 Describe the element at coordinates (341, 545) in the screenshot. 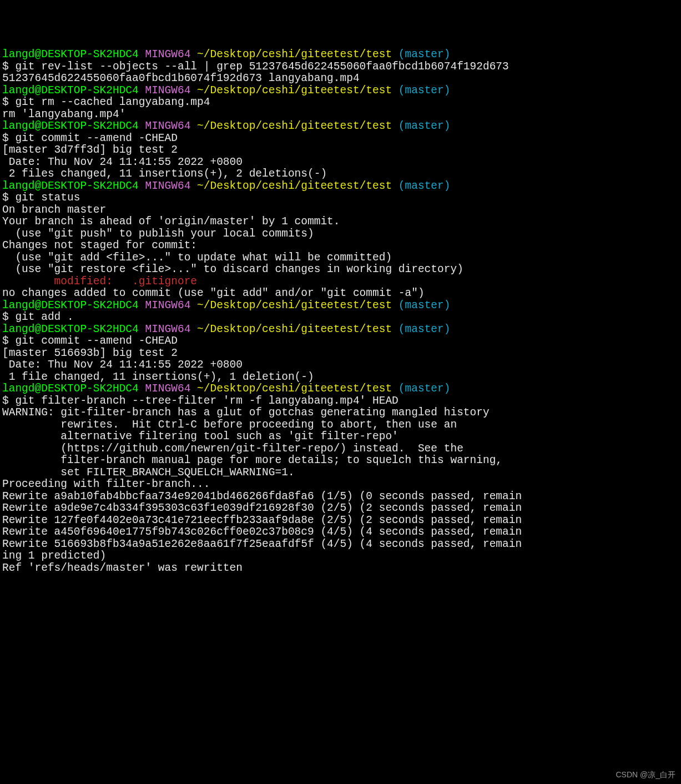

I see `output-line: Rewrite 516693b8fb34a9a51e262e8aa61f7f25…` at that location.